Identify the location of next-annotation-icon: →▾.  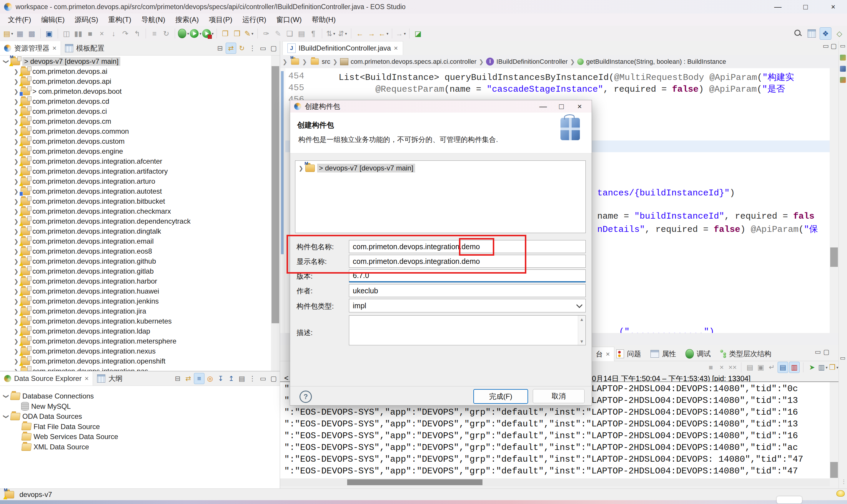
(400, 33).